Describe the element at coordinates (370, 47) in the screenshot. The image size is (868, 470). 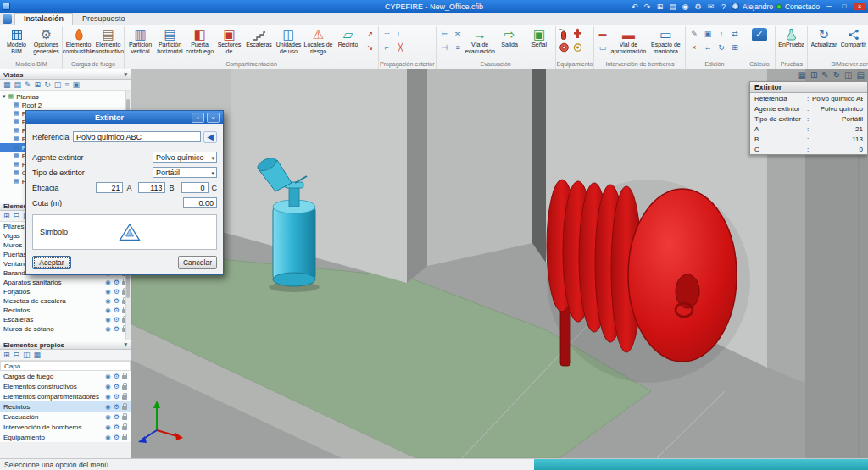
I see `recinto-delete-icon: ↘` at that location.